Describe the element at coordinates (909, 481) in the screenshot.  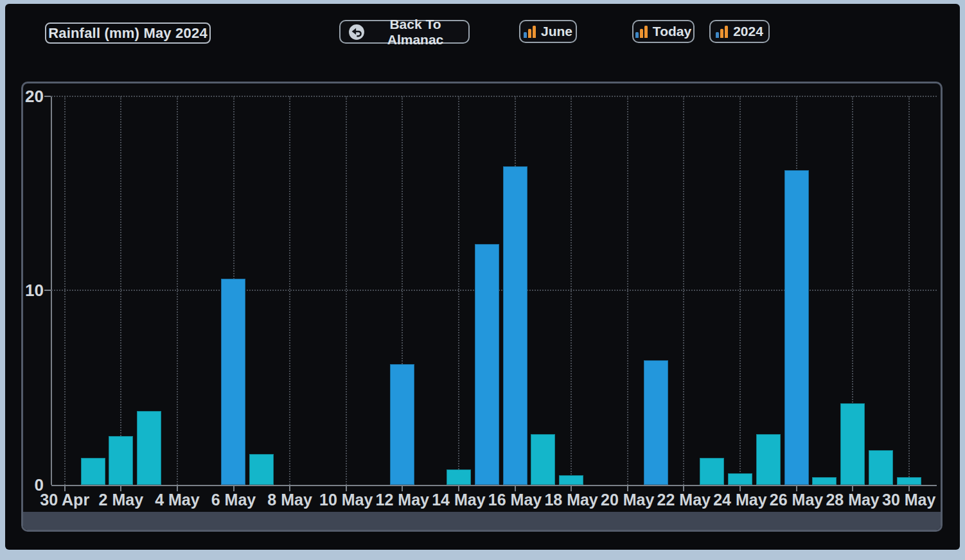
I see `rainfall-bar-30-may` at that location.